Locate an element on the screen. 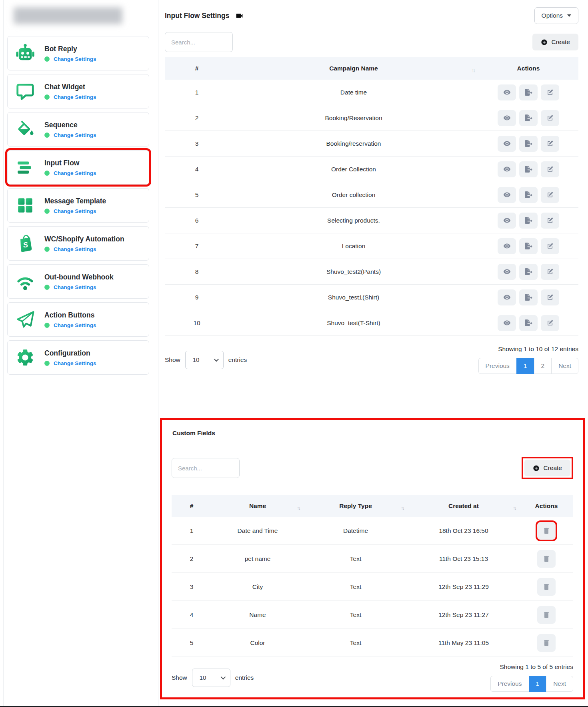 Image resolution: width=588 pixels, height=707 pixels. custom-fields-search-input is located at coordinates (206, 468).